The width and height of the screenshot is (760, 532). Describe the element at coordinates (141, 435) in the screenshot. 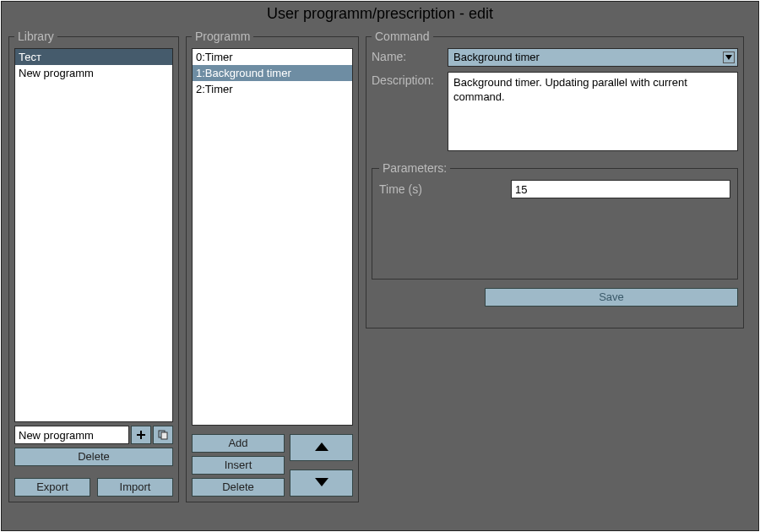

I see `add-program-button` at that location.